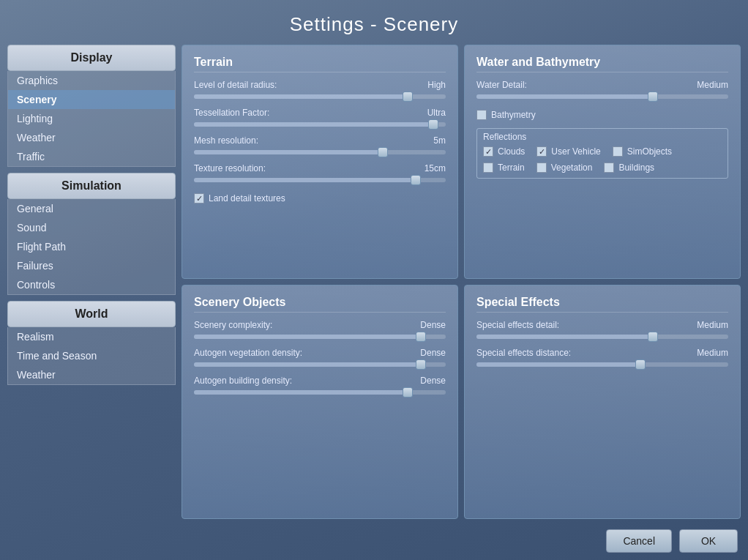 This screenshot has width=748, height=560. Describe the element at coordinates (618, 152) in the screenshot. I see `ref-simobjects-checkbox` at that location.